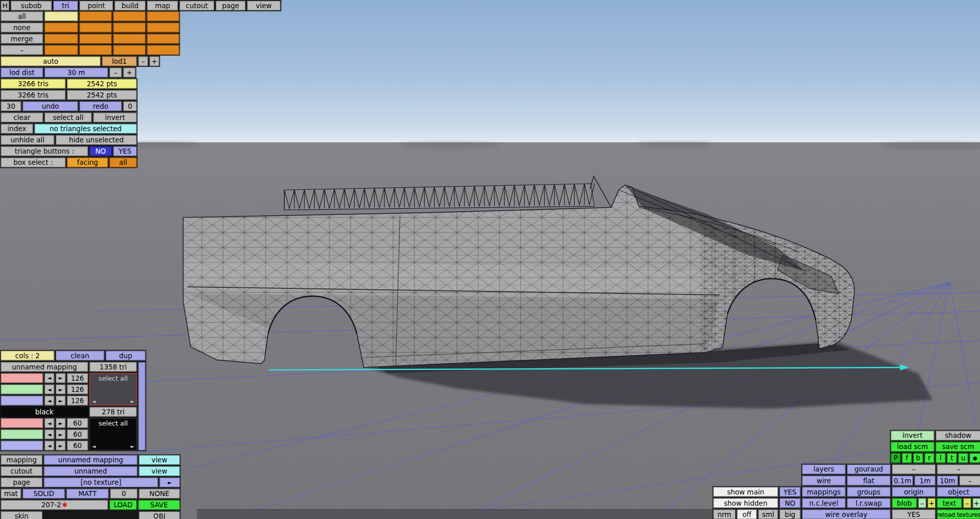  What do you see at coordinates (913, 436) in the screenshot?
I see `invert-shading-button: invert` at bounding box center [913, 436].